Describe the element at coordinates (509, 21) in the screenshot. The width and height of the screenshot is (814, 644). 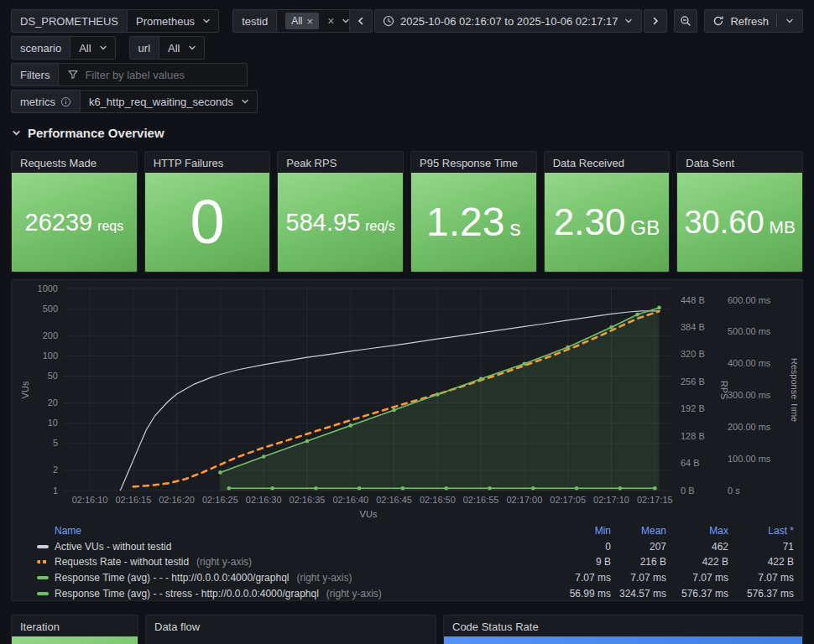
I see `time-range-picker: 2025-10-06 02:16:07 to 2025-10-06 02:17:…` at that location.